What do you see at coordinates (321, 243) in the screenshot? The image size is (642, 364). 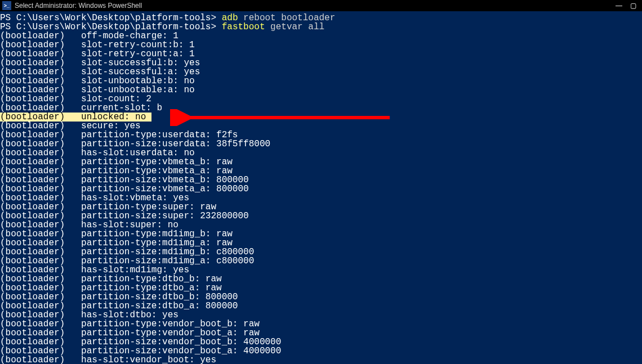 I see `output-line: (bootloader) partition-type:md1img_a: ra…` at bounding box center [321, 243].